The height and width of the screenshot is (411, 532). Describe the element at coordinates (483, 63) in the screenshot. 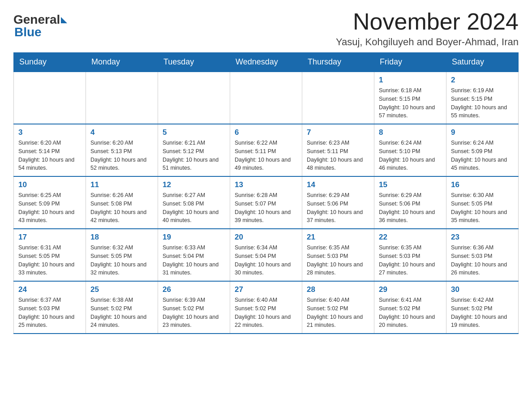

I see `header-saturday: Saturday` at that location.